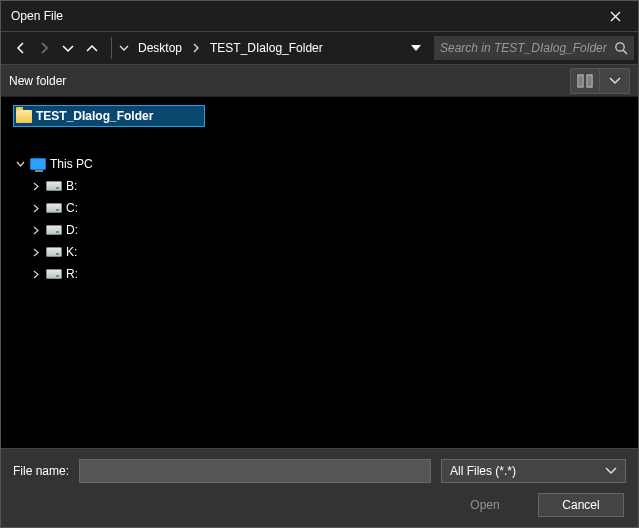 The height and width of the screenshot is (528, 639). I want to click on change-view-button, so click(585, 81).